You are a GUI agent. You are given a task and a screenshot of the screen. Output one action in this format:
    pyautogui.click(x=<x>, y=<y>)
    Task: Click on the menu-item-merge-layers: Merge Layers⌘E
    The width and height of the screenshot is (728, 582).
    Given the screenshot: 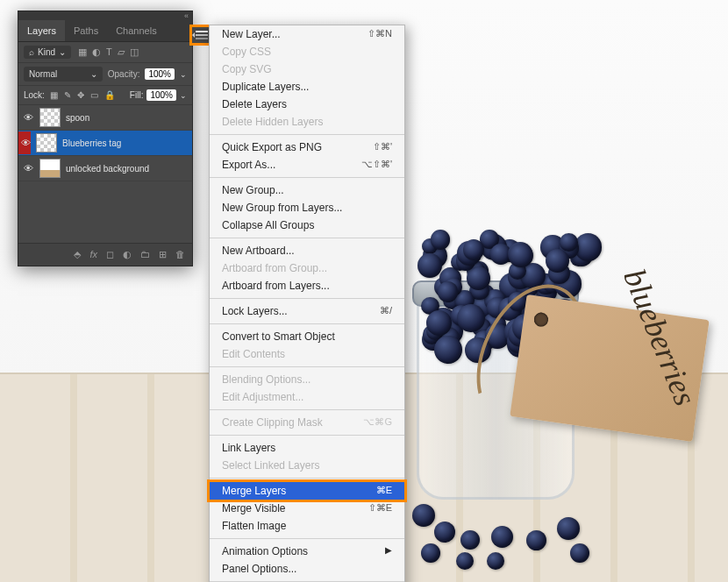 What is the action you would take?
    pyautogui.click(x=307, y=491)
    